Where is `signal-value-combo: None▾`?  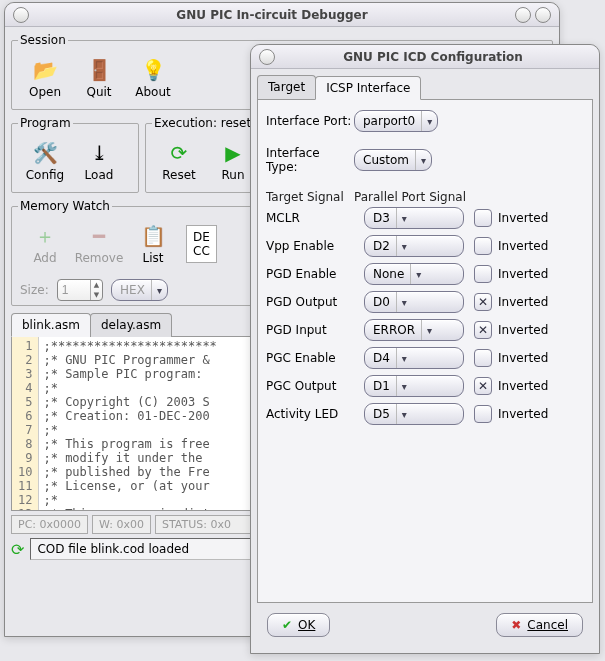
signal-value-combo: None▾ is located at coordinates (414, 274).